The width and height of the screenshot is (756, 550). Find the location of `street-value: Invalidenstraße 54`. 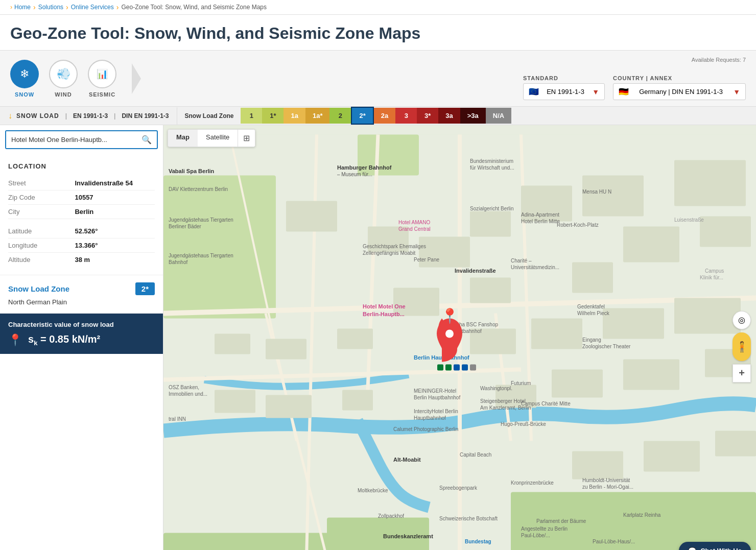

street-value: Invalidenstraße 54 is located at coordinates (114, 183).